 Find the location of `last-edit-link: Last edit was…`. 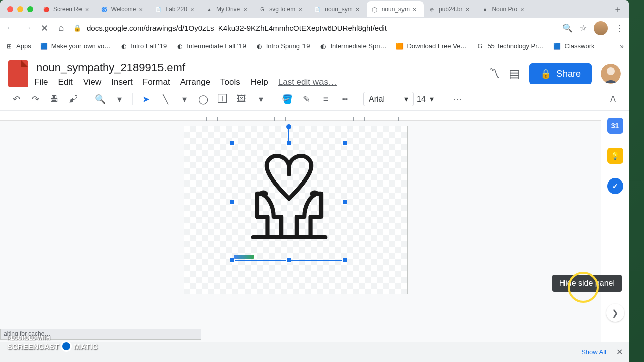

last-edit-link: Last edit was… is located at coordinates (307, 82).